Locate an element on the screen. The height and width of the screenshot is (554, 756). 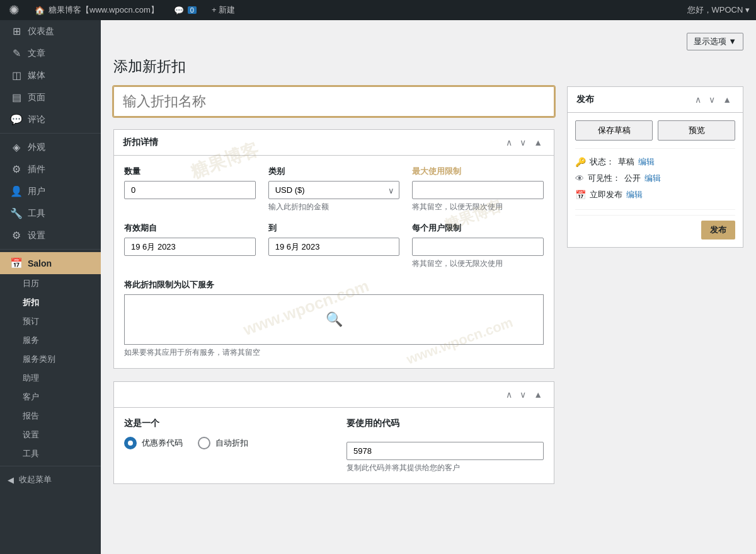
media-icon: ◫ is located at coordinates (16, 76).